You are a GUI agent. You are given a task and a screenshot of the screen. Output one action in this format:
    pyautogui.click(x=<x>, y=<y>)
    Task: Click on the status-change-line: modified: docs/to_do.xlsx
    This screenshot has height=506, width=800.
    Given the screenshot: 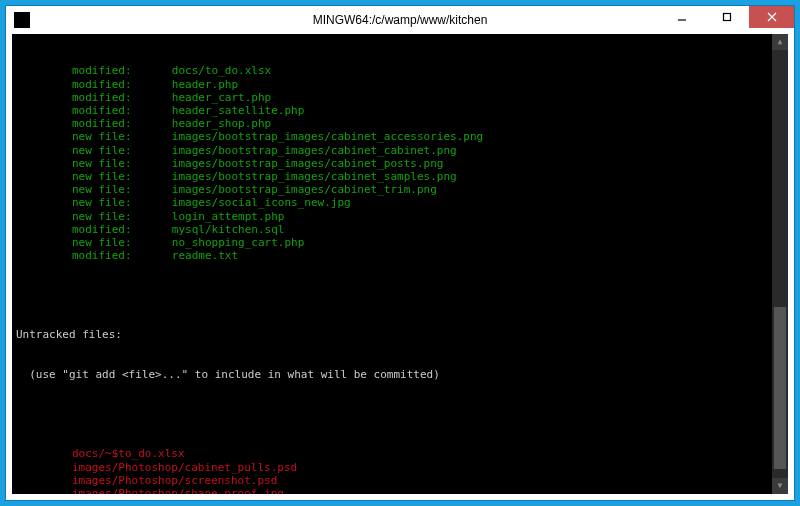 What is the action you would take?
    pyautogui.click(x=399, y=70)
    